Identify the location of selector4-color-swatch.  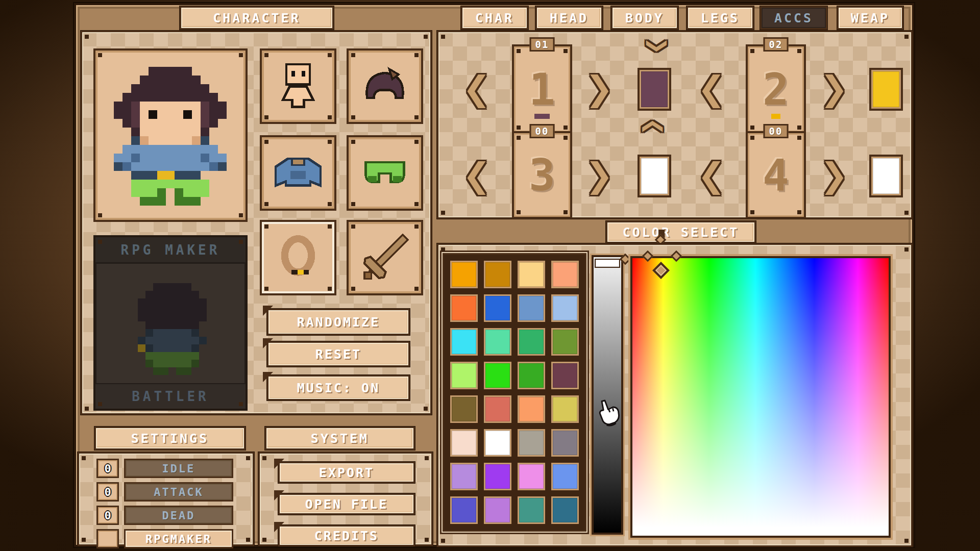
(886, 176).